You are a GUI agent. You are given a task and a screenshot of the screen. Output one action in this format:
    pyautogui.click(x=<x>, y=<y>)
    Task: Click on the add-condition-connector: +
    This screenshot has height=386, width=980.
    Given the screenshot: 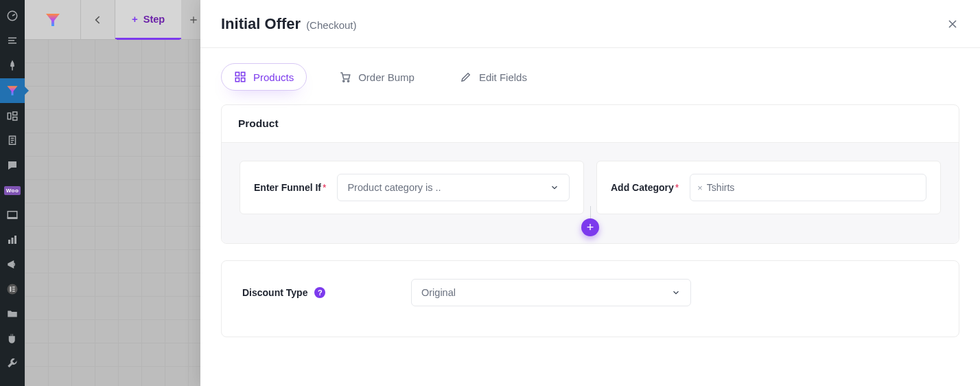 What is the action you would take?
    pyautogui.click(x=590, y=221)
    